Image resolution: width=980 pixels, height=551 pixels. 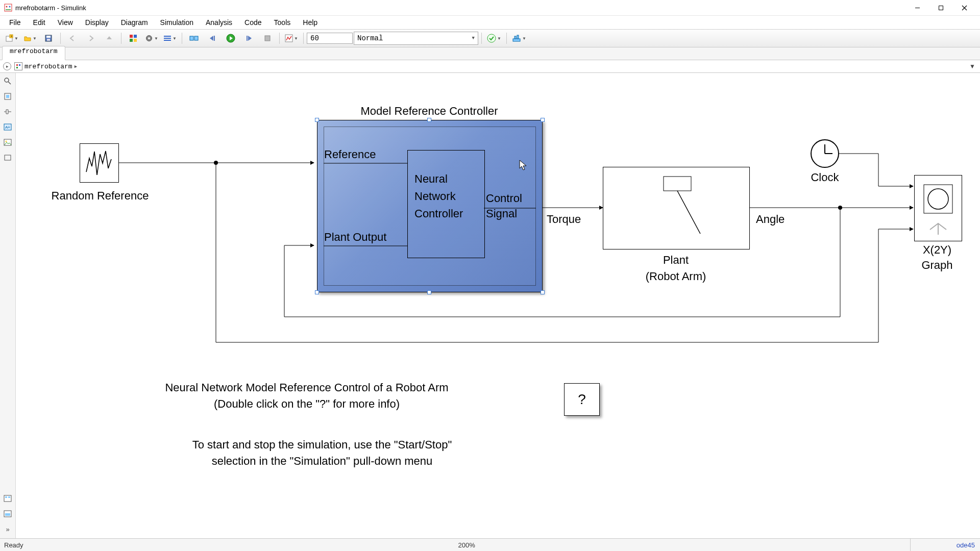 What do you see at coordinates (941, 8) in the screenshot?
I see `maximize-button` at bounding box center [941, 8].